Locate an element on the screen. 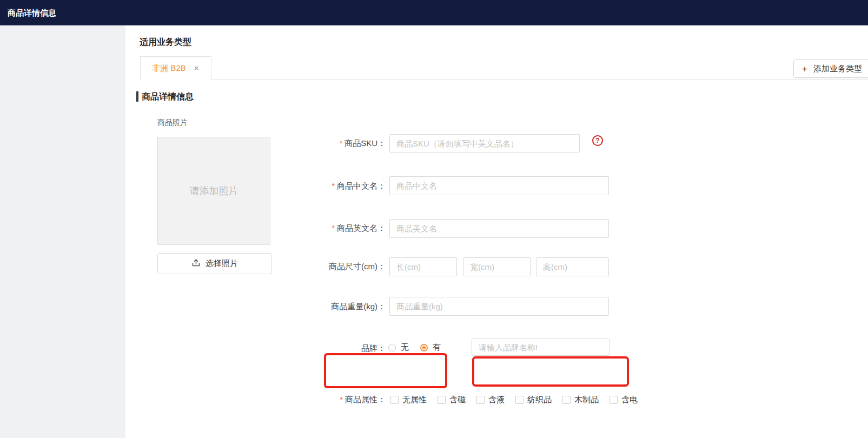  tab-close-icon: ✕ is located at coordinates (197, 68).